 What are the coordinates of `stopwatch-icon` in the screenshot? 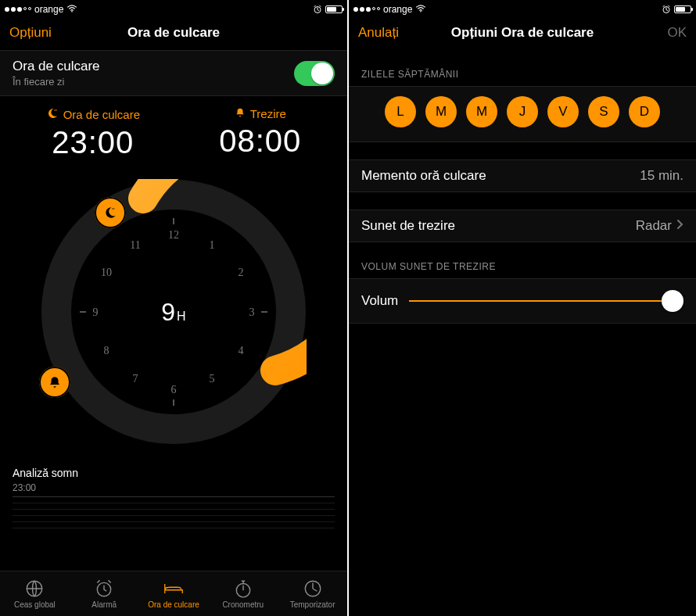 It's located at (243, 589).